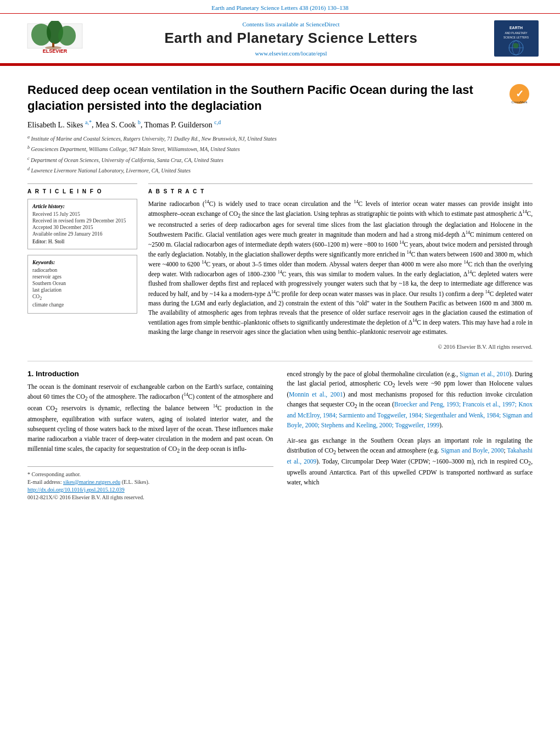 This screenshot has height=742, width=560. Describe the element at coordinates (55, 51) in the screenshot. I see `svg-text: ELSEVIER` at that location.